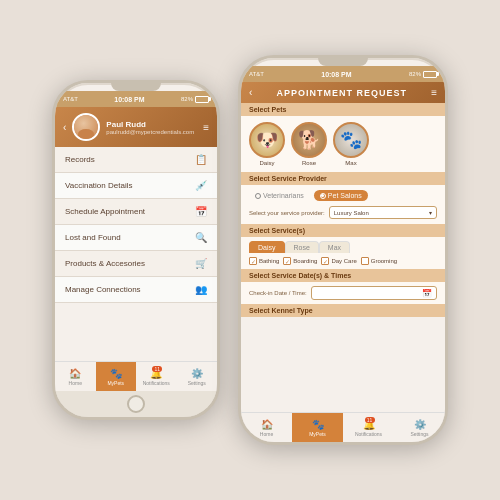 The width and height of the screenshot is (500, 500). I want to click on menu-item: Schedule Appointment📅, so click(136, 212).